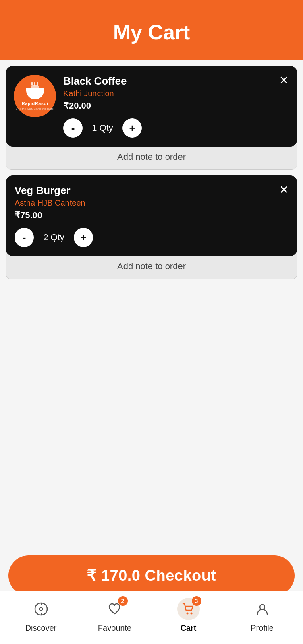 Image resolution: width=303 pixels, height=644 pixels. I want to click on qty-value-2: 2 Qty, so click(54, 237).